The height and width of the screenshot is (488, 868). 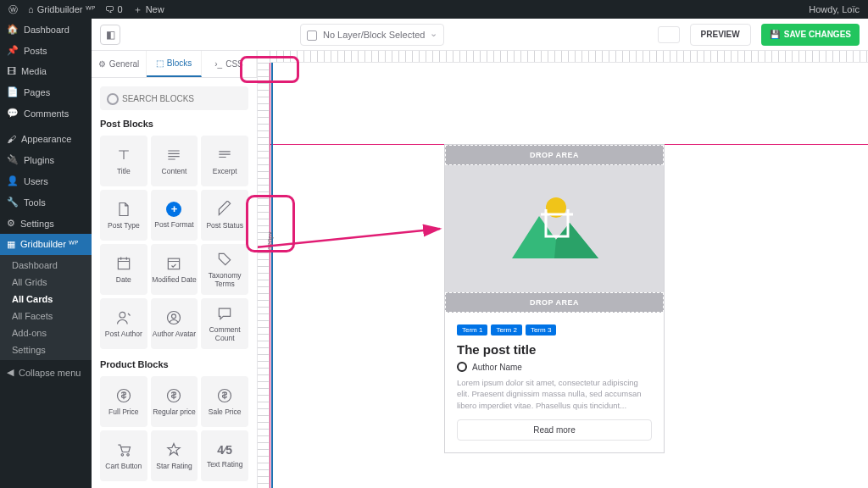 What do you see at coordinates (46, 181) in the screenshot?
I see `menu-users: 👤 Users` at bounding box center [46, 181].